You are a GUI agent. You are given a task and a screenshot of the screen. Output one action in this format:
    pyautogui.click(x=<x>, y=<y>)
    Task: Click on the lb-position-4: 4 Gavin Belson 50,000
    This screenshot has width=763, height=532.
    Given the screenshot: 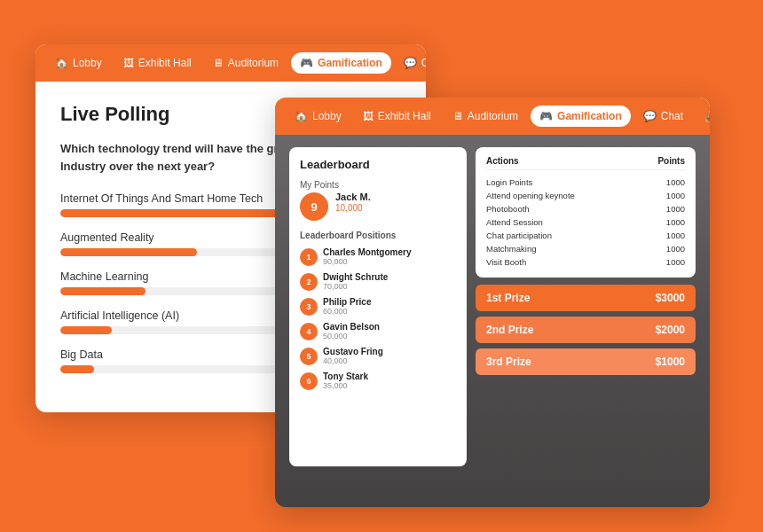 What is the action you would take?
    pyautogui.click(x=378, y=332)
    